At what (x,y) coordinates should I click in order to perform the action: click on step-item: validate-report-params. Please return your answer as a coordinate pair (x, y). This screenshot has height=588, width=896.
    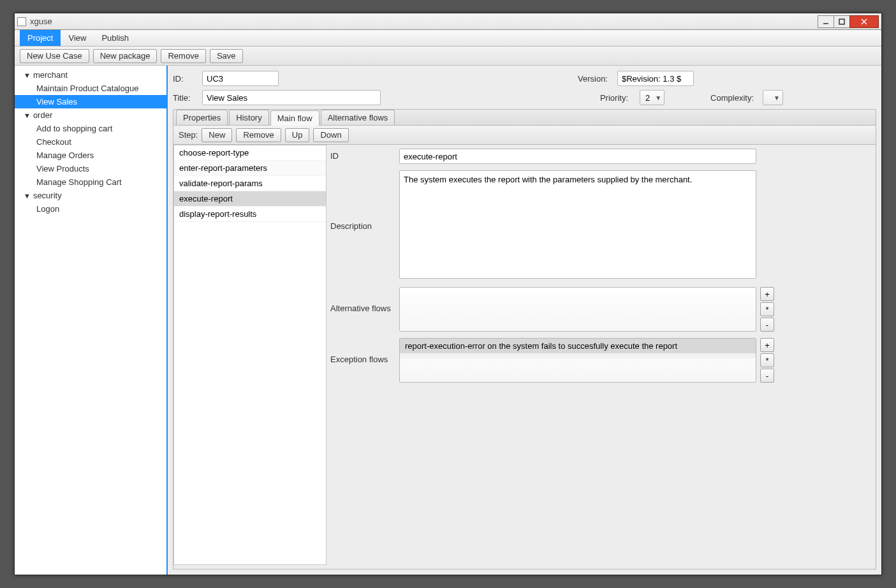
    Looking at the image, I should click on (250, 184).